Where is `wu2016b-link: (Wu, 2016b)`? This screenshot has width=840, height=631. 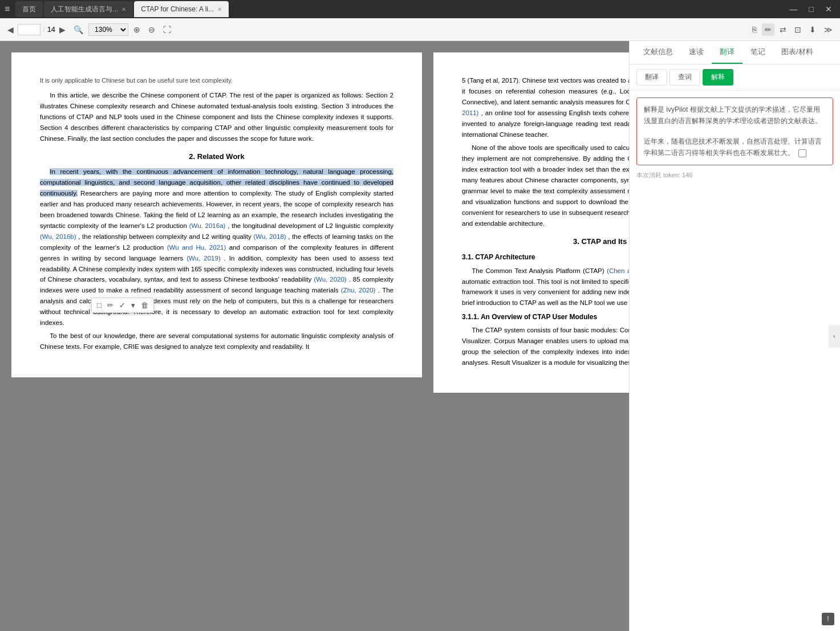
wu2016b-link: (Wu, 2016b) is located at coordinates (58, 237).